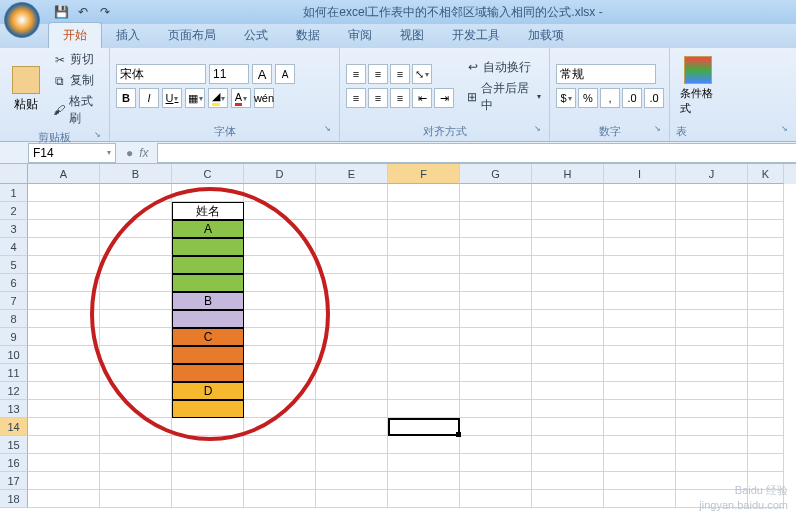 The height and width of the screenshot is (518, 796). I want to click on cell-D5, so click(280, 265).